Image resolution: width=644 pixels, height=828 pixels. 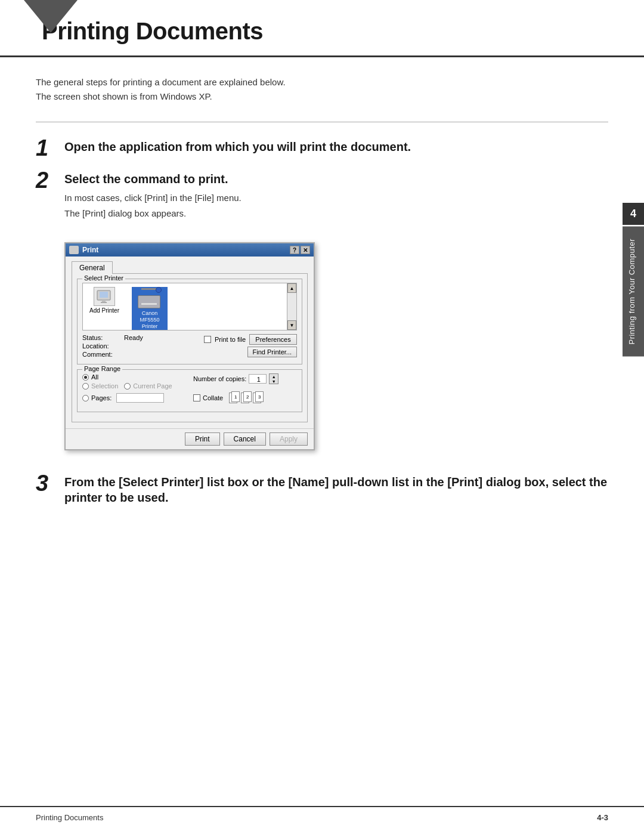 What do you see at coordinates (274, 379) in the screenshot?
I see `copies-spinner: ▲ ▼` at bounding box center [274, 379].